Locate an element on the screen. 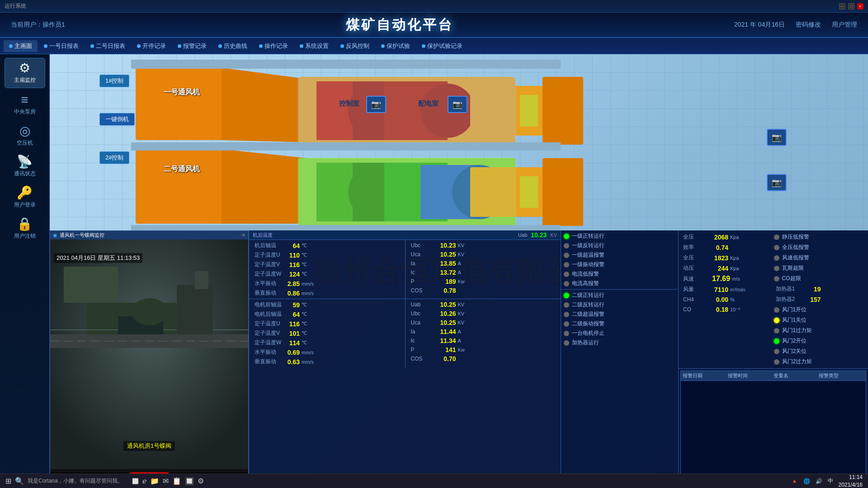  nav-op-log: 操作记录 is located at coordinates (274, 46).